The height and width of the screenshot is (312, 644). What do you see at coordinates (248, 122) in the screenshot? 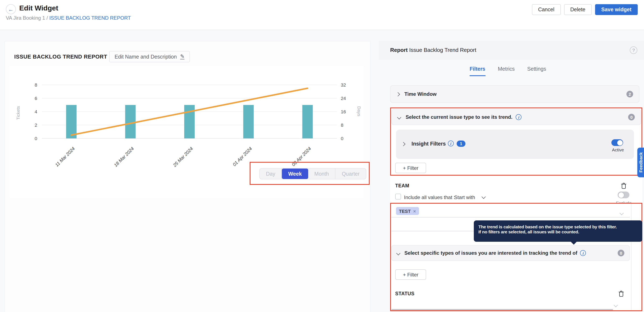
I see `bar-01 Apr 2024` at bounding box center [248, 122].